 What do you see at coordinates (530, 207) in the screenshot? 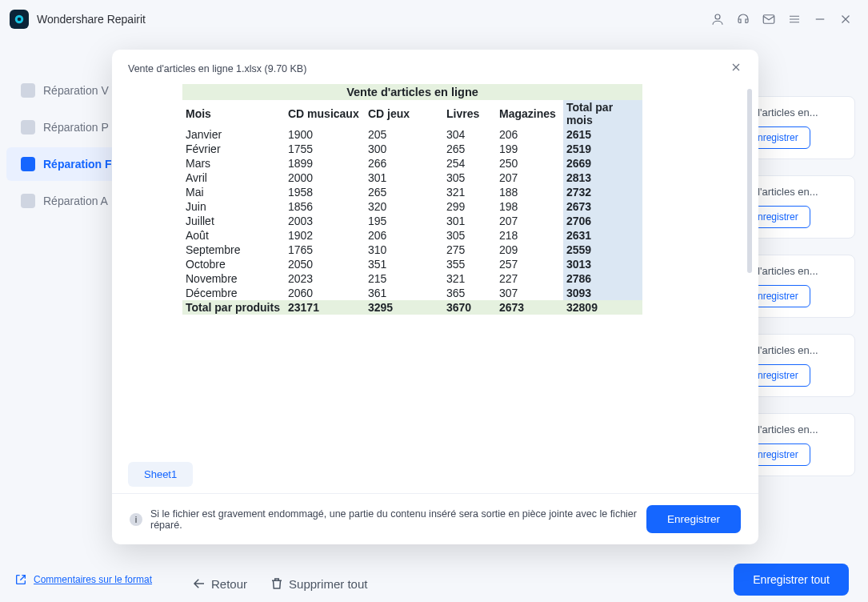
I see `cell: 198` at bounding box center [530, 207].